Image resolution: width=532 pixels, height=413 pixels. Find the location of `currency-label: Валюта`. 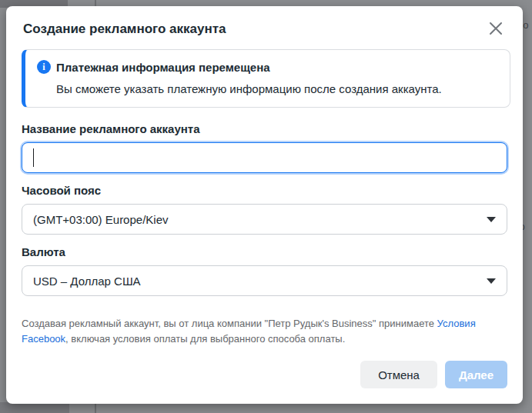

currency-label: Валюта is located at coordinates (265, 252).